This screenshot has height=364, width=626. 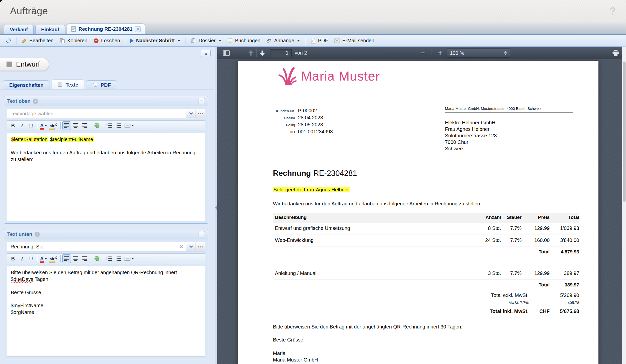 I want to click on play-icon, so click(x=132, y=41).